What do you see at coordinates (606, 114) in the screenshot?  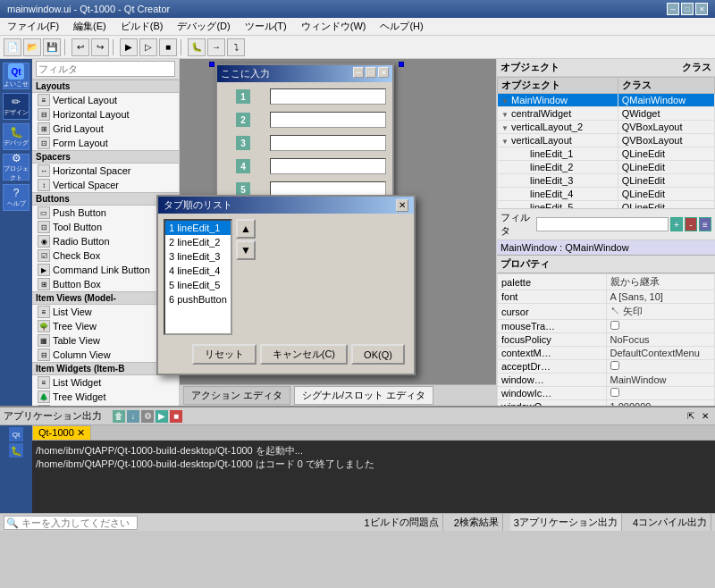 I see `table-row: ▼ centralWidget QWidget` at bounding box center [606, 114].